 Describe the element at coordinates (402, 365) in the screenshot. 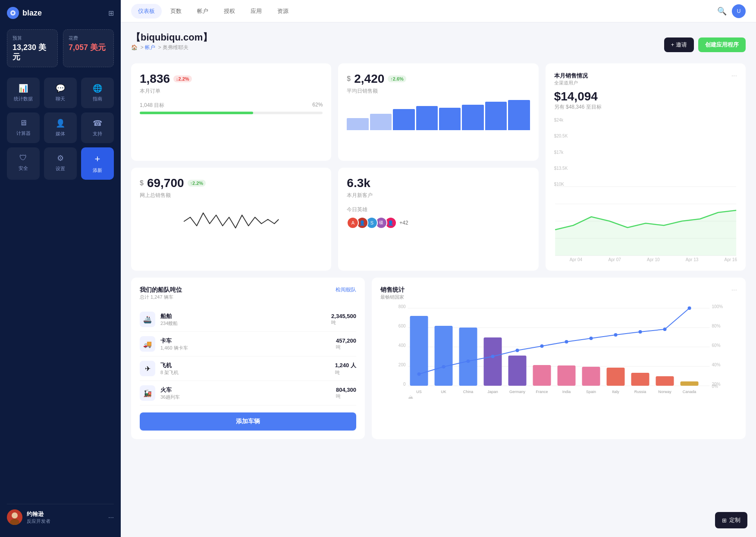

I see `svg-text: 200` at that location.